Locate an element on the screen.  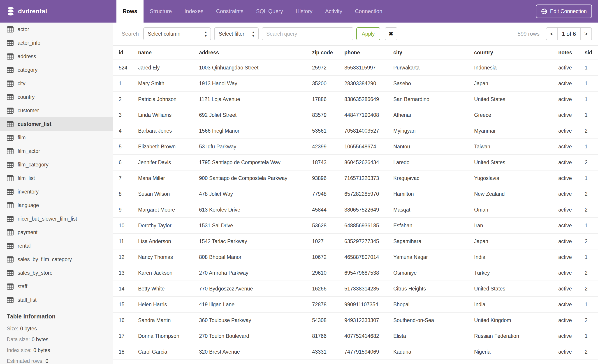
table-row: 524 Jared Ely 1003 Qinhuangdao Street 25… is located at coordinates (356, 68).